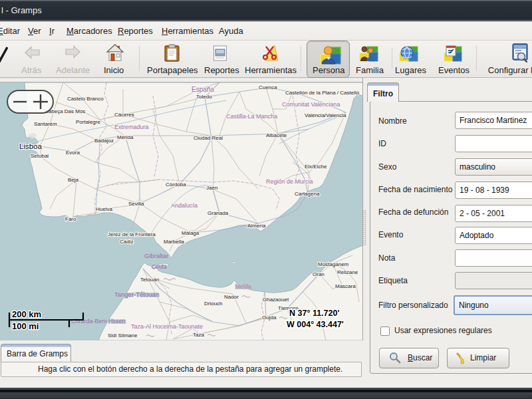 The image size is (532, 399). Describe the element at coordinates (104, 209) in the screenshot. I see `svg-text: Huelva` at that location.